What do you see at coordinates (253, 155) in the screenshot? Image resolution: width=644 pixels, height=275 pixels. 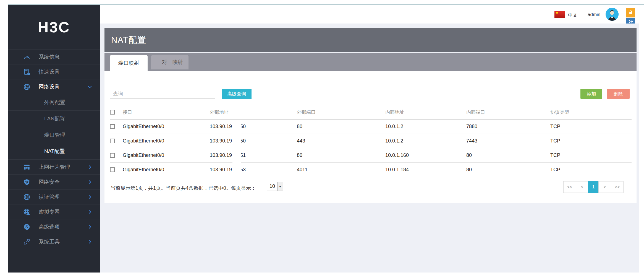 I see `cell-external-address: 103.90.19 51` at bounding box center [253, 155].